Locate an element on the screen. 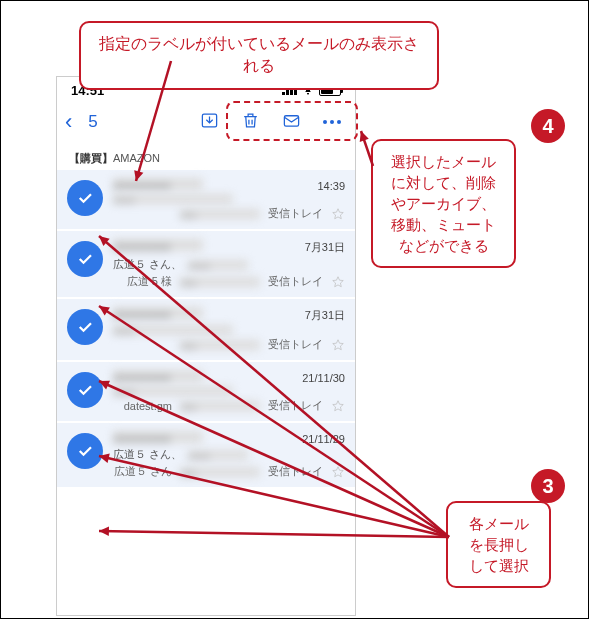 The image size is (589, 619). mail-row: xxxxxxxx 14:39 xxxx xxx 受信トレイ is located at coordinates (206, 200).